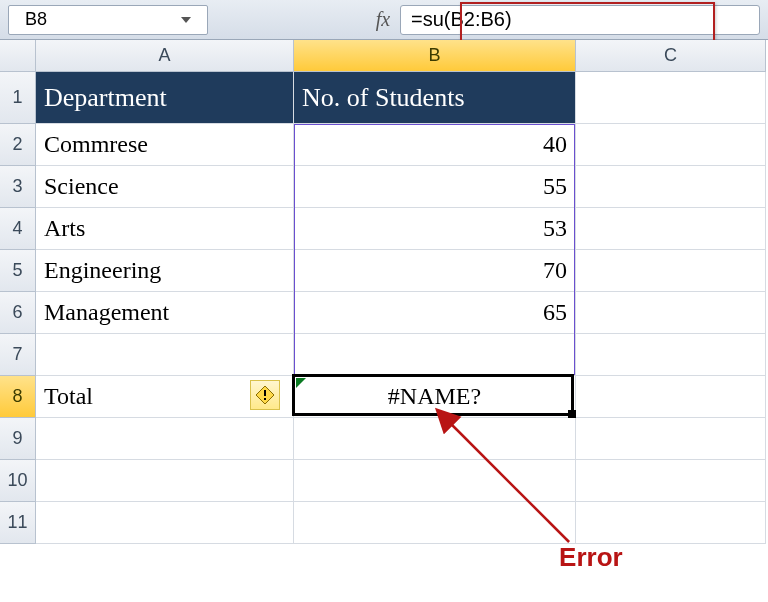 The width and height of the screenshot is (768, 602). I want to click on select-all-corner, so click(18, 56).